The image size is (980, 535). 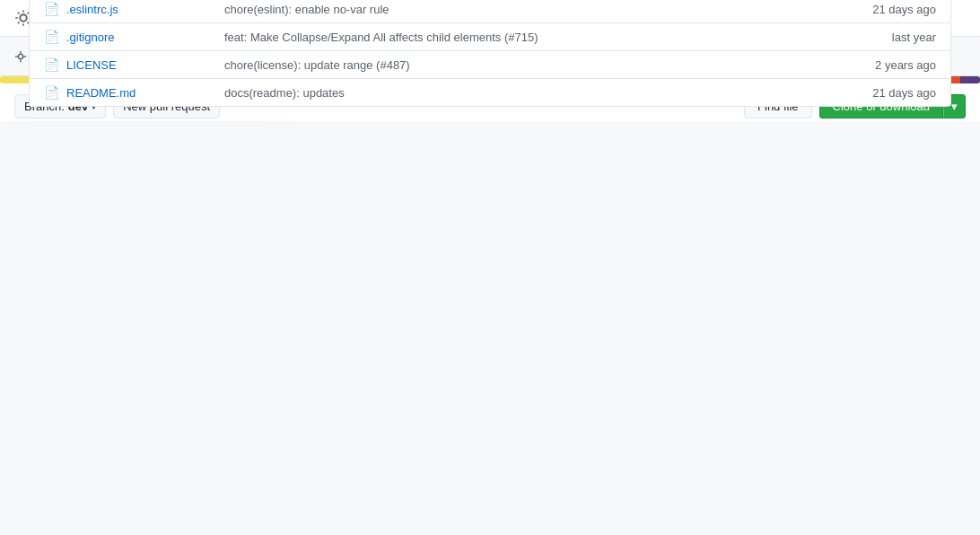 What do you see at coordinates (490, 12) in the screenshot?
I see `table-row: 📄 .eslintrc.js chore(eslint): enable no-…` at bounding box center [490, 12].